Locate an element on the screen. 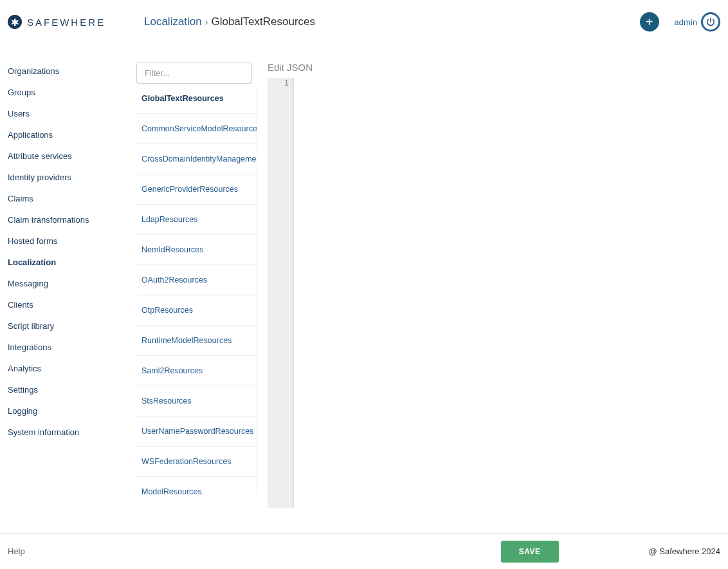  help-link: Help is located at coordinates (17, 551).